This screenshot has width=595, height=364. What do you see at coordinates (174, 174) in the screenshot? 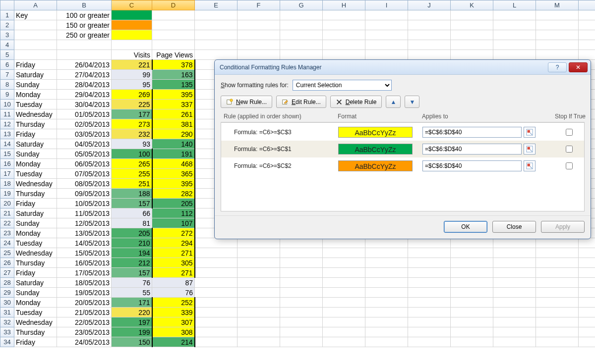
I see `cell: 365` at bounding box center [174, 174].